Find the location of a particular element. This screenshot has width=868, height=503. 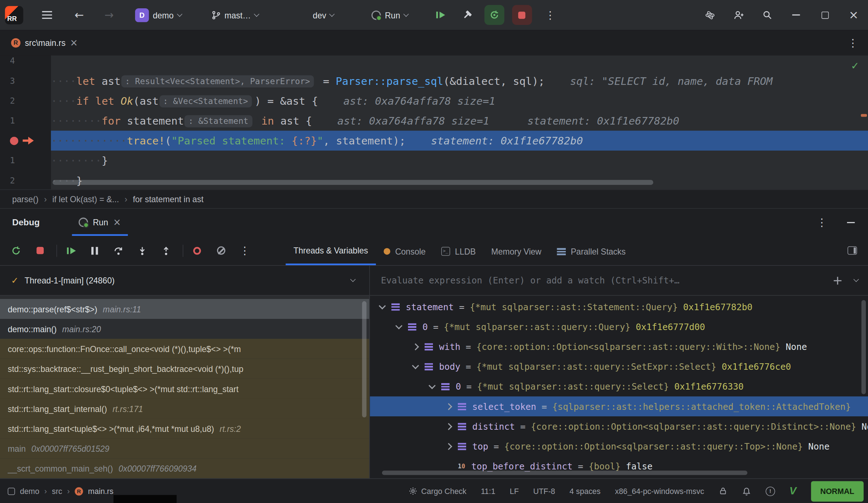

ai-assistant-button is located at coordinates (710, 15).